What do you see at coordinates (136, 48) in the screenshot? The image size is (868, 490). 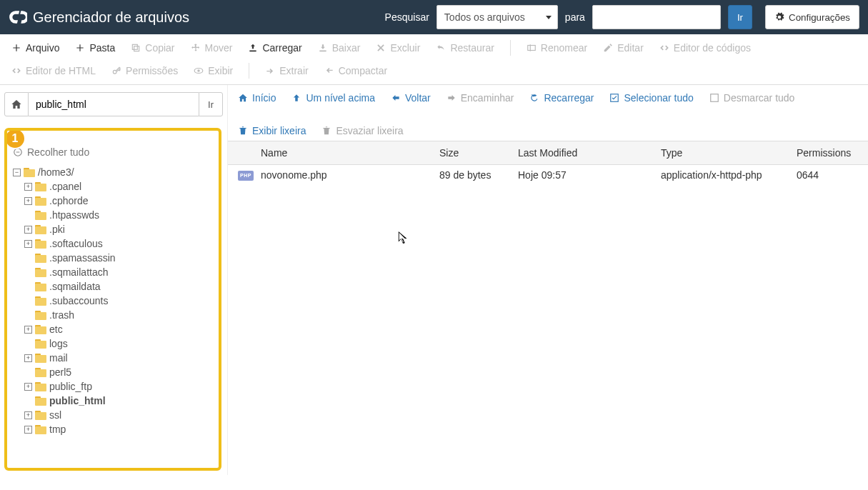 I see `copy-icon` at bounding box center [136, 48].